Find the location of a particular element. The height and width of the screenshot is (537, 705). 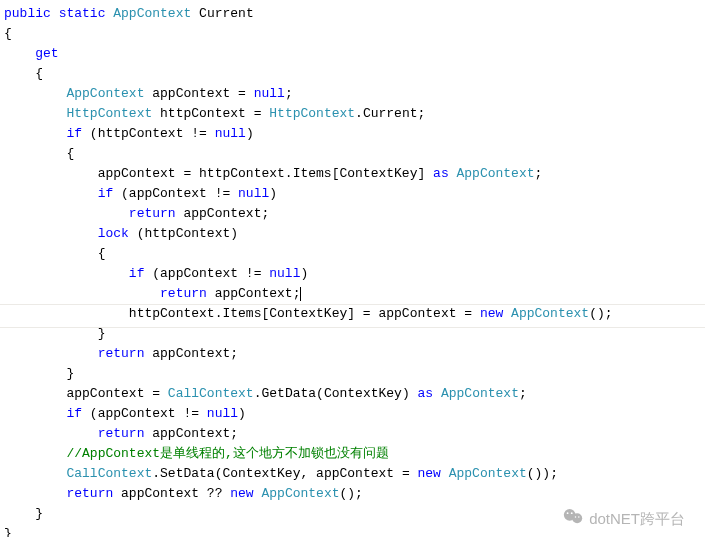

code-text: appContext = httpContext.Items[ContextKe… is located at coordinates (266, 174).